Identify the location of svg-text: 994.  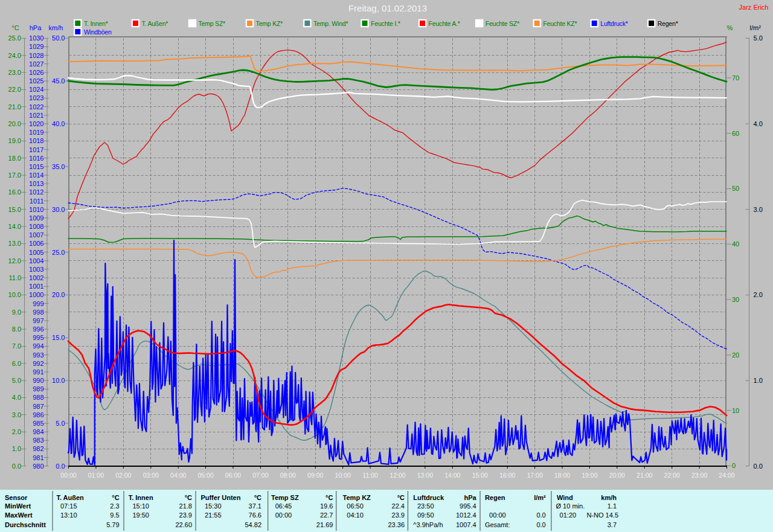
(38, 346).